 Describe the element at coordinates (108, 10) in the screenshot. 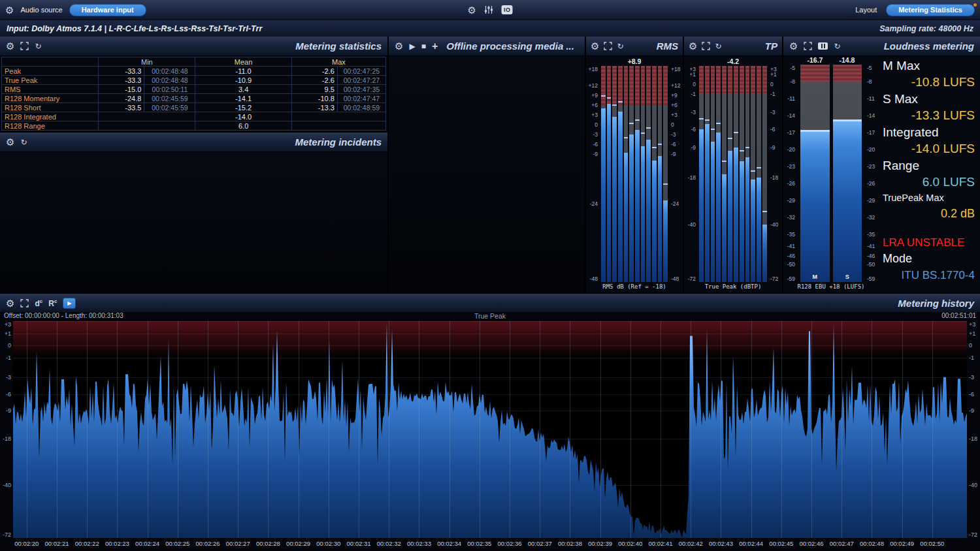

I see `hardware-input-button: Hardware input` at that location.